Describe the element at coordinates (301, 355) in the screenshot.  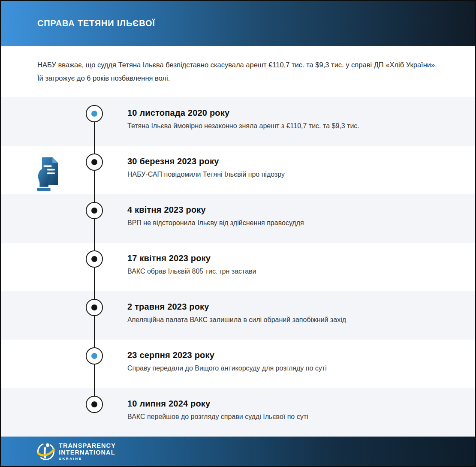
I see `event-date: 23 серпня 2023 року` at that location.